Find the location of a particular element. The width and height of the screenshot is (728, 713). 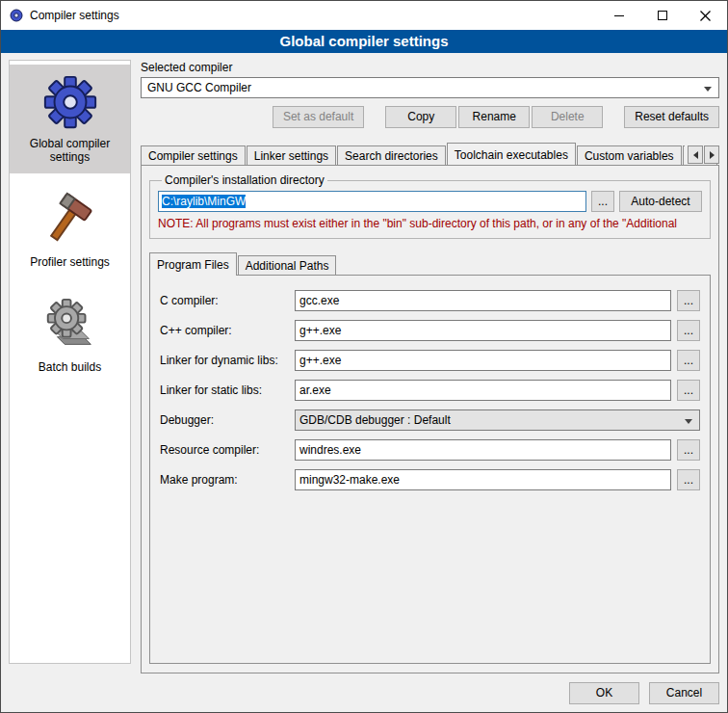

tab-custom-variables: Custom variables is located at coordinates (630, 155).